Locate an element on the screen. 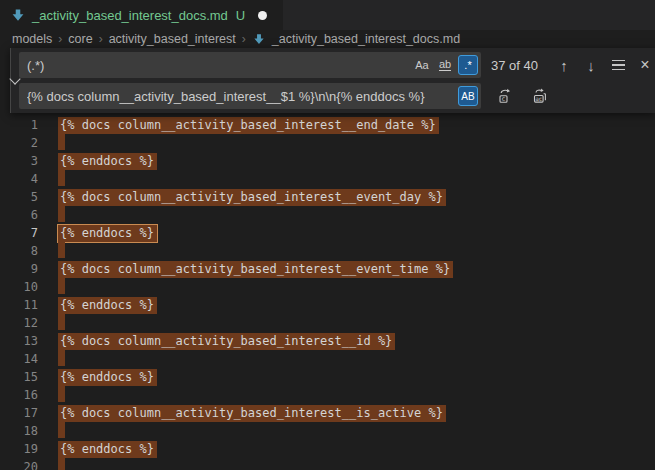 This screenshot has width=655, height=470. replace-icon: c is located at coordinates (506, 96).